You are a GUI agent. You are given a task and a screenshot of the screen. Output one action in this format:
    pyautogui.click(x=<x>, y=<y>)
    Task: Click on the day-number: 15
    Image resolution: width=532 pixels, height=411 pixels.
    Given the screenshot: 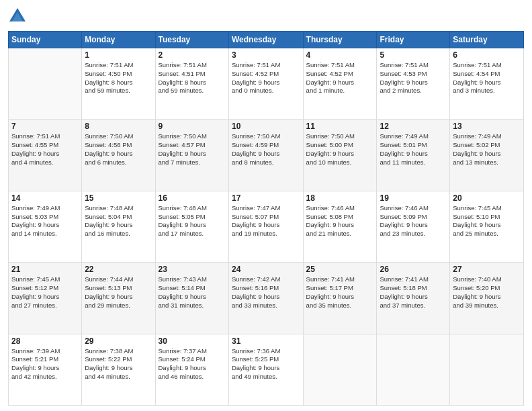 What is the action you would take?
    pyautogui.click(x=118, y=198)
    